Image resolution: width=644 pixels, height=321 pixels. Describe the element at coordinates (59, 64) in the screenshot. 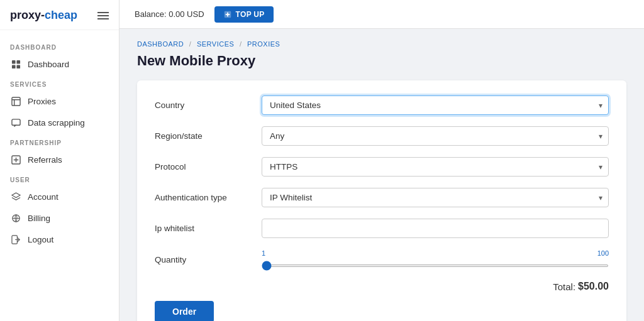

I see `sidebar-item-dashboard: Dashboard` at that location.